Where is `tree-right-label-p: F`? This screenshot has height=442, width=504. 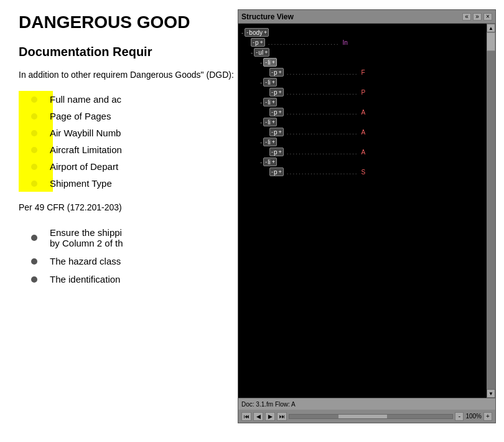 tree-right-label-p: F is located at coordinates (363, 72).